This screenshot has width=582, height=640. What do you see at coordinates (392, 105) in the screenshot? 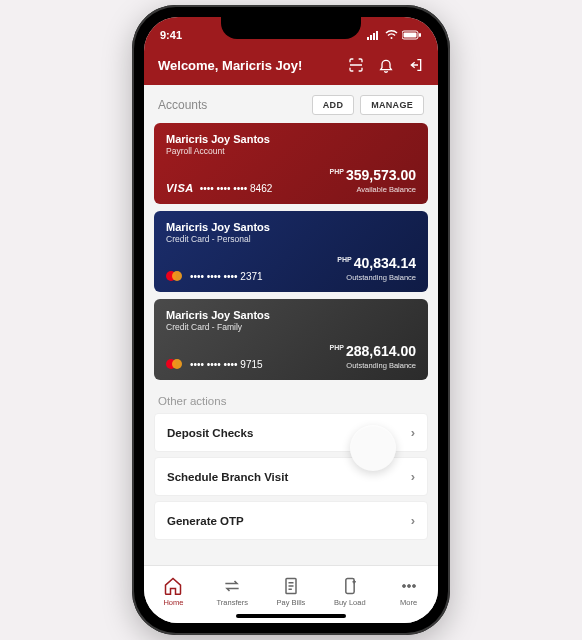
I see `manage-button: MANAGE` at bounding box center [392, 105].